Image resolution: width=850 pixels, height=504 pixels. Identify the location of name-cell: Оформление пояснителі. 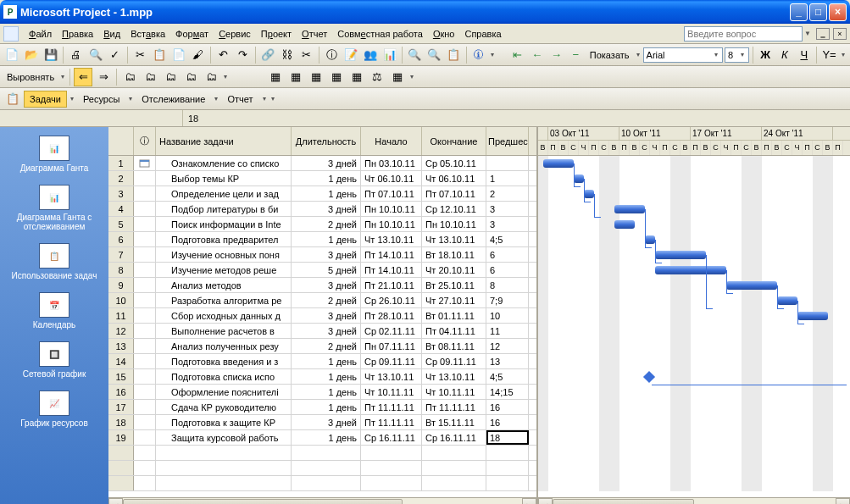
(224, 391).